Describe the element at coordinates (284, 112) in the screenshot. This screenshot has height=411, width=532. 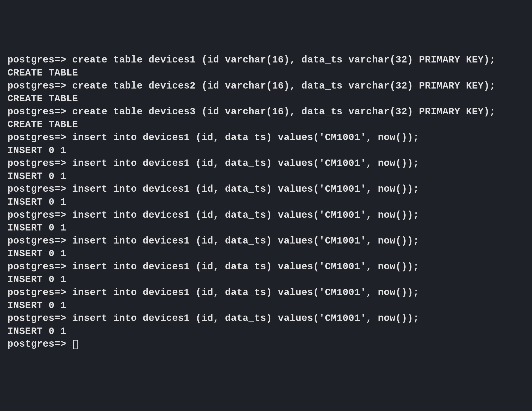
I see `command-text: create table devices3 (id varchar(16), d…` at that location.